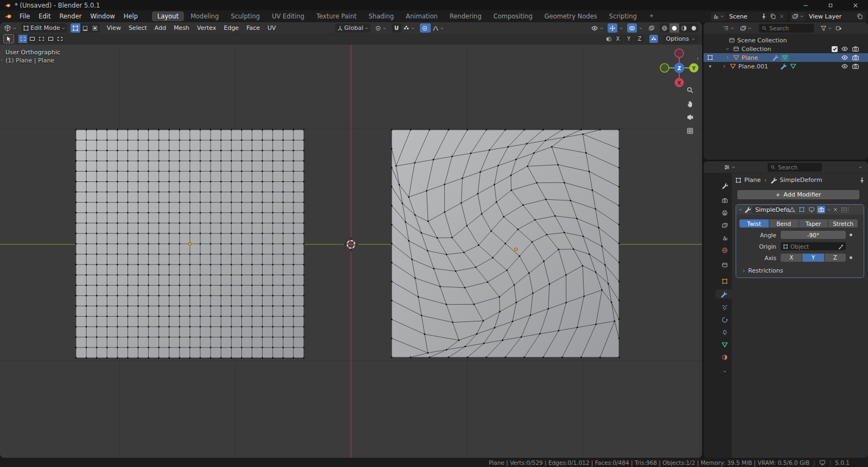 The image size is (868, 467). Describe the element at coordinates (802, 210) in the screenshot. I see `show-in-edit-mode-toggle` at that location.